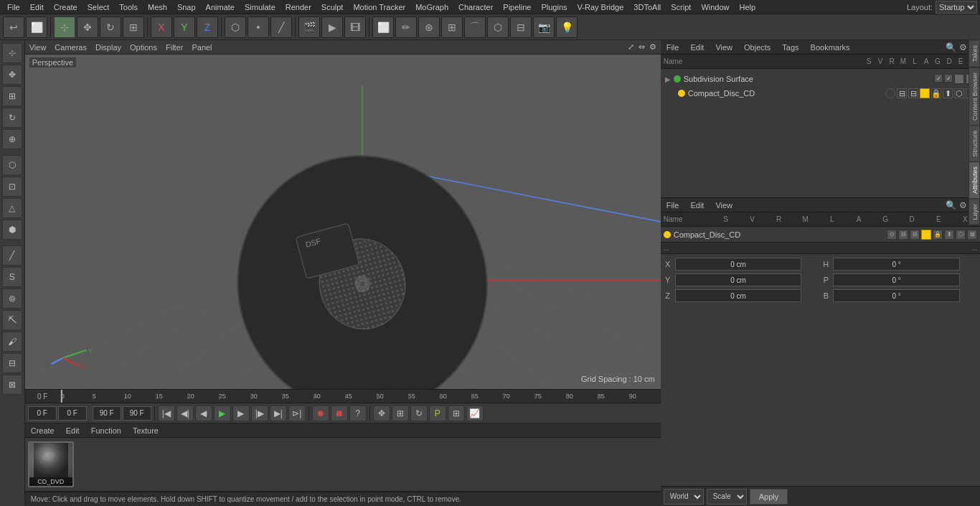 This screenshot has width=980, height=506. I want to click on move-tool: ✥, so click(88, 27).